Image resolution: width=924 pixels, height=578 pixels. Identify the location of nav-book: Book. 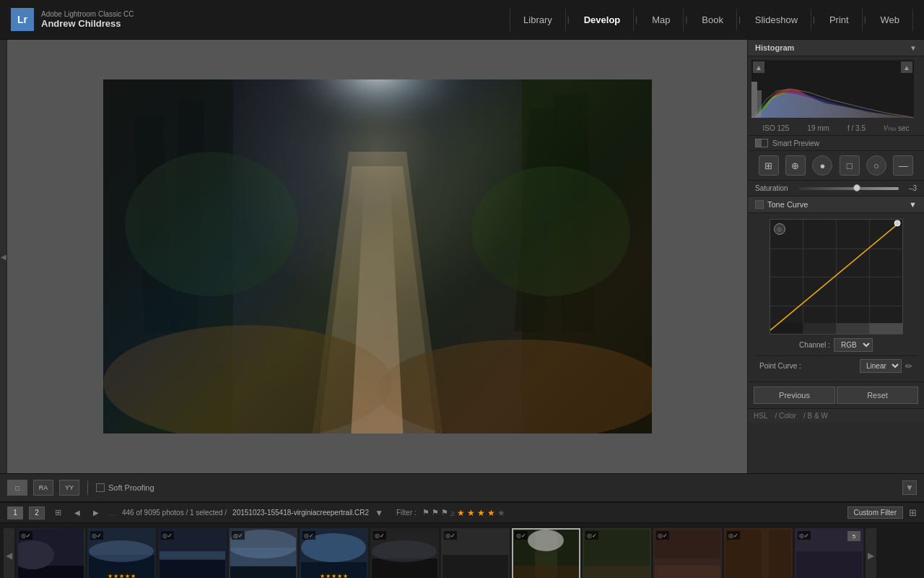
(713, 20).